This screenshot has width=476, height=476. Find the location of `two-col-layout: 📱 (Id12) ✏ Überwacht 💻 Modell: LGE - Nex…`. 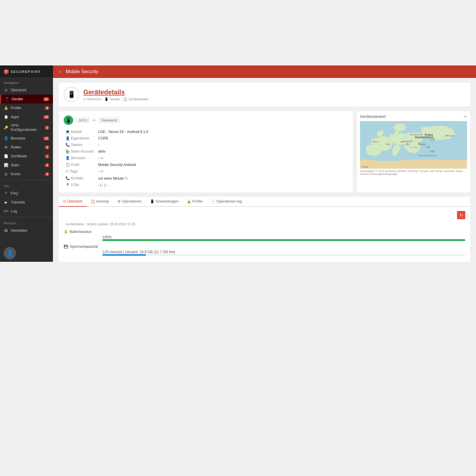

two-col-layout: 📱 (Id12) ✏ Überwacht 💻 Modell: LGE - Nex… is located at coordinates (264, 152).